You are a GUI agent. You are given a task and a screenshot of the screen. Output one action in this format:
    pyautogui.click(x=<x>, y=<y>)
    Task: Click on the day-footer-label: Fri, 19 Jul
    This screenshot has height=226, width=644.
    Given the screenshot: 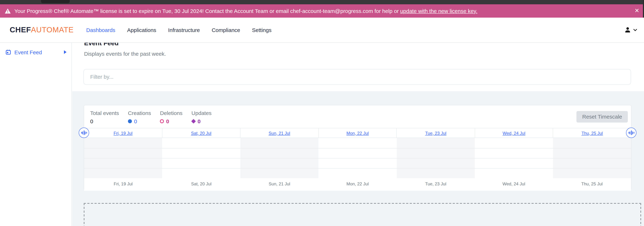 What is the action you would take?
    pyautogui.click(x=123, y=184)
    